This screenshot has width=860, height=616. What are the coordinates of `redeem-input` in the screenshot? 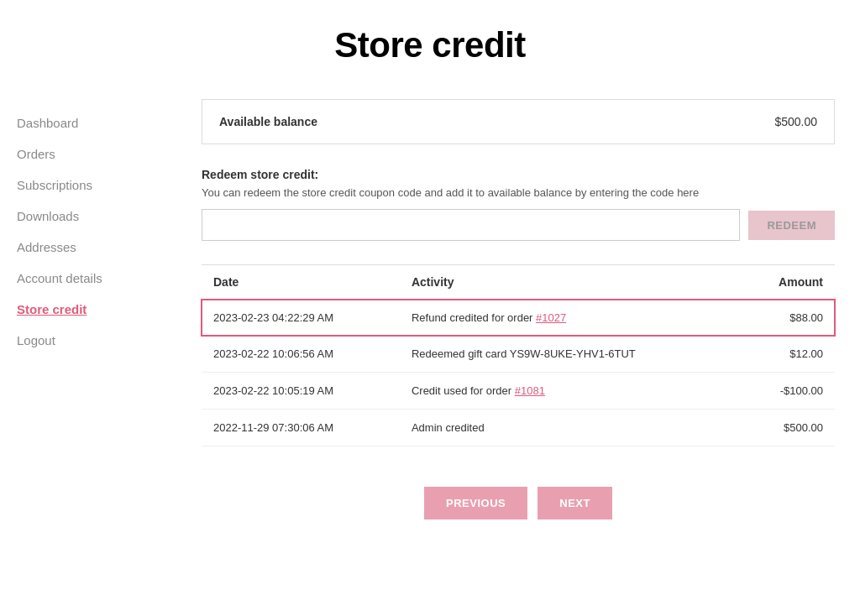 It's located at (470, 225).